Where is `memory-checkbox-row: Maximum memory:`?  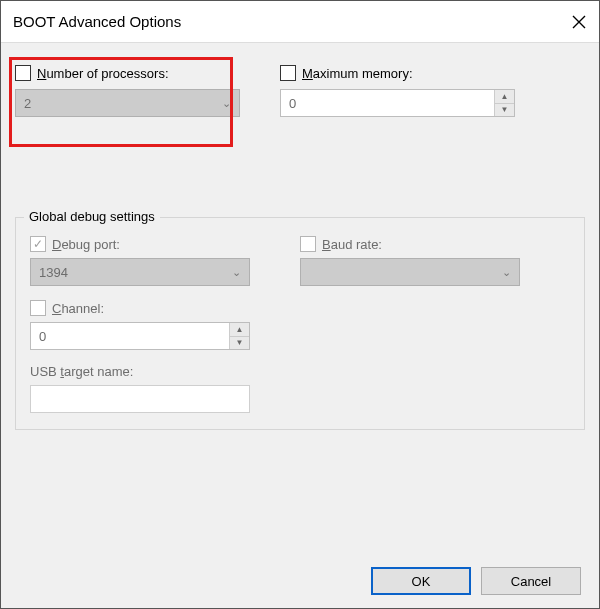
memory-checkbox-row: Maximum memory: is located at coordinates (398, 73).